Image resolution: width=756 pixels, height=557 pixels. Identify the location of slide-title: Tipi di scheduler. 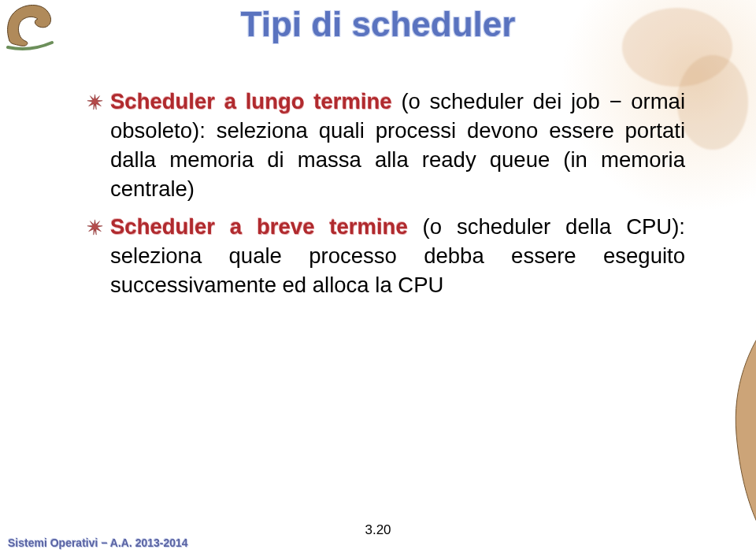
(378, 24).